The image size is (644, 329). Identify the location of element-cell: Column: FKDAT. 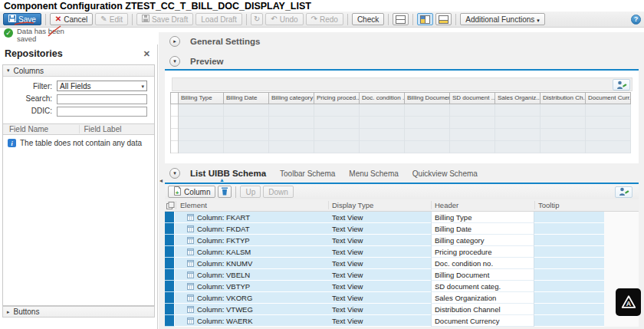
(251, 229).